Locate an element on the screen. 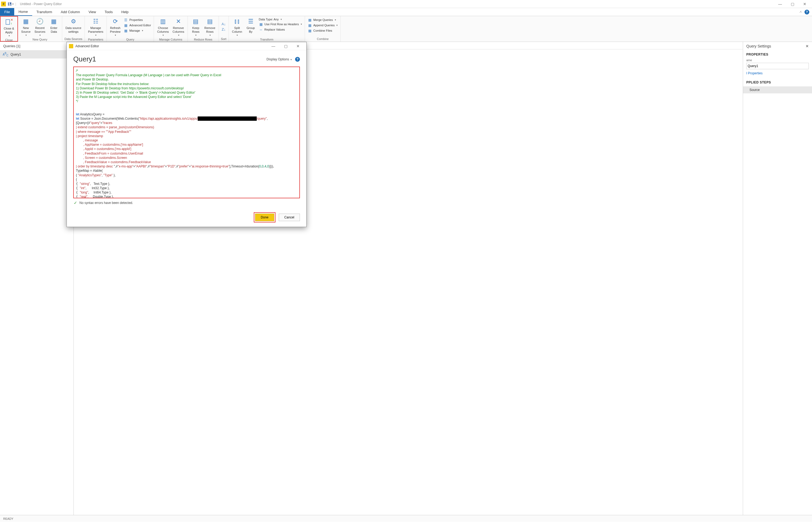 The image size is (812, 523). data-source-icon: ⚙ is located at coordinates (73, 22).